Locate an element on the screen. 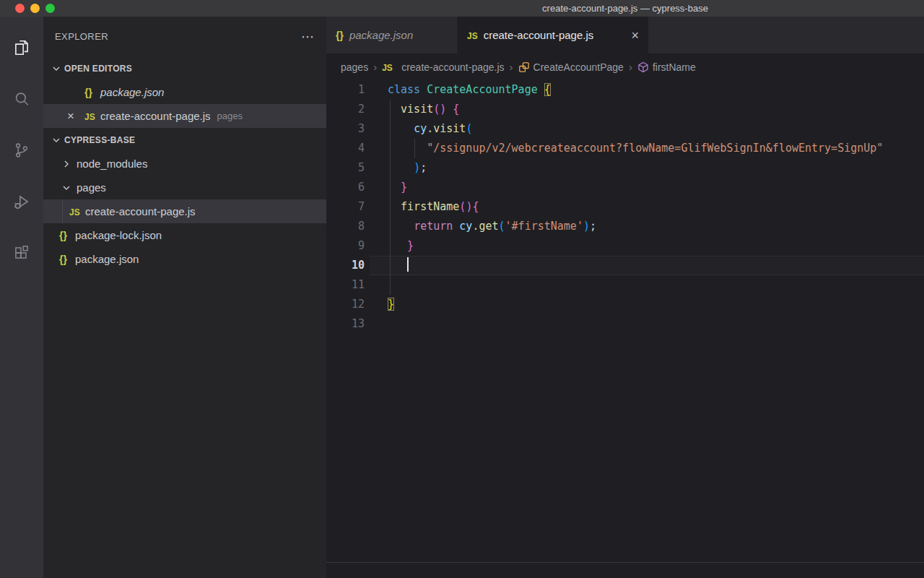 This screenshot has height=578, width=924. close-editor-icon: × is located at coordinates (76, 116).